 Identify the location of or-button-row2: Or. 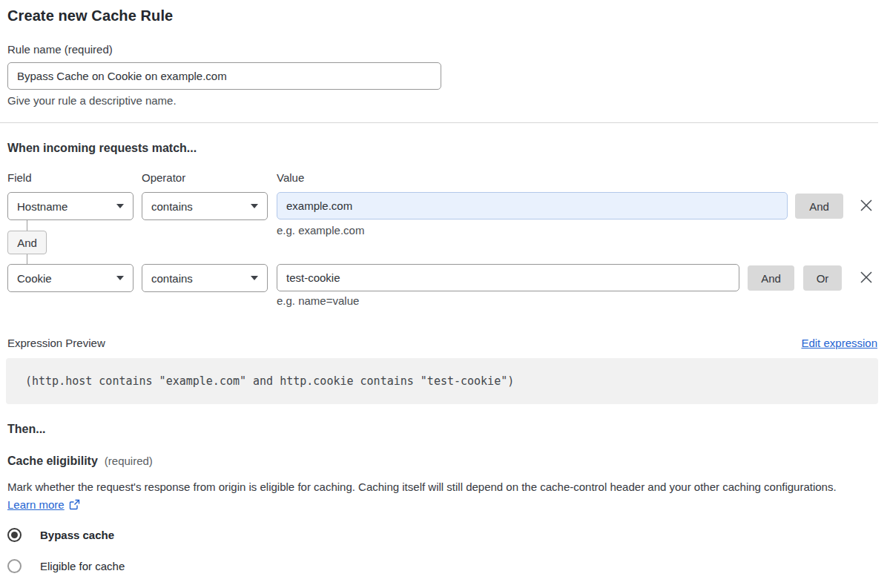
(823, 278).